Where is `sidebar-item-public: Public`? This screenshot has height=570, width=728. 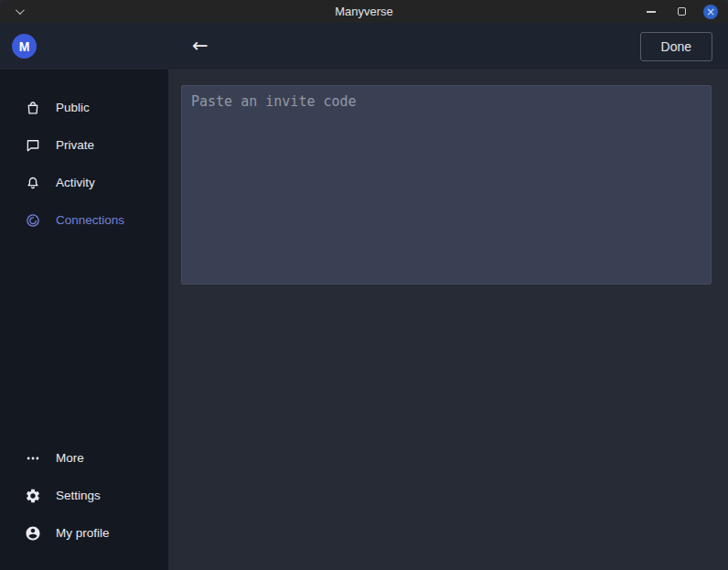
sidebar-item-public: Public is located at coordinates (84, 108).